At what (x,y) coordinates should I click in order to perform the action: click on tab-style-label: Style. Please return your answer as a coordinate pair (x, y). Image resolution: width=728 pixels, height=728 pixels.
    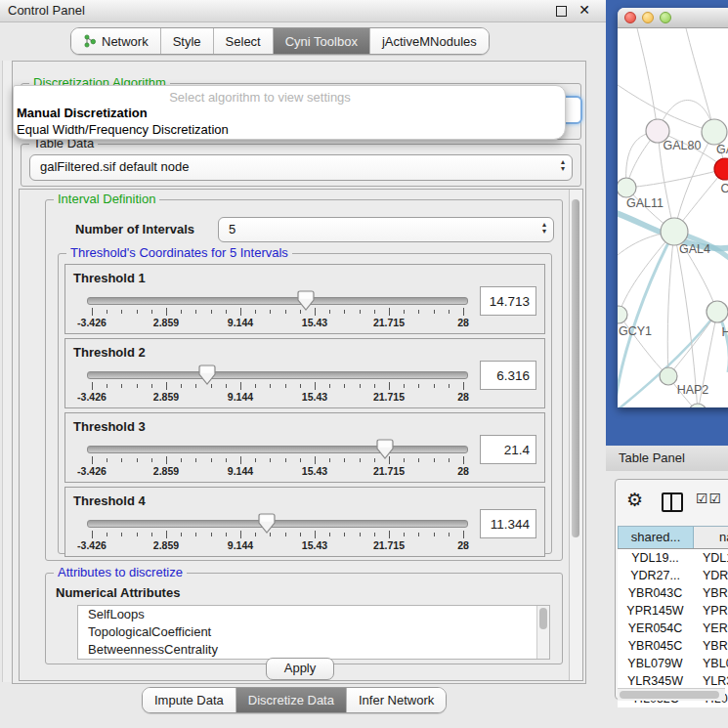
    Looking at the image, I should click on (188, 41).